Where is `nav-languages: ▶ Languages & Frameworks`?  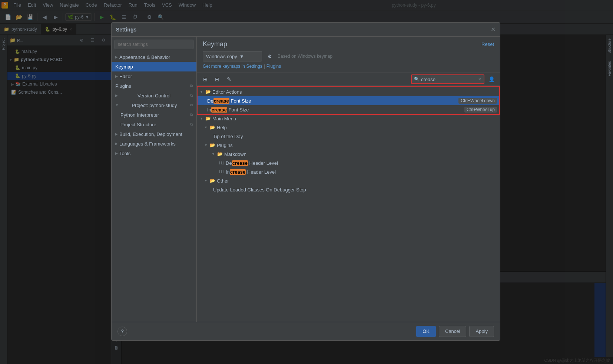 nav-languages: ▶ Languages & Frameworks is located at coordinates (154, 144).